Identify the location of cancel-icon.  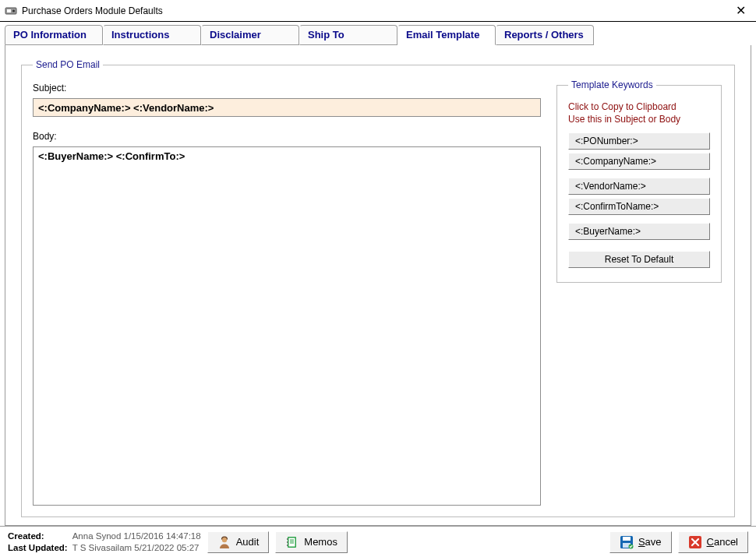
(695, 542).